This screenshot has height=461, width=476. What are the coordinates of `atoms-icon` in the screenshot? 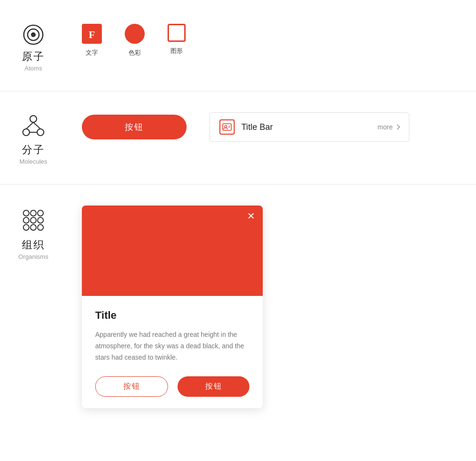 It's located at (33, 35).